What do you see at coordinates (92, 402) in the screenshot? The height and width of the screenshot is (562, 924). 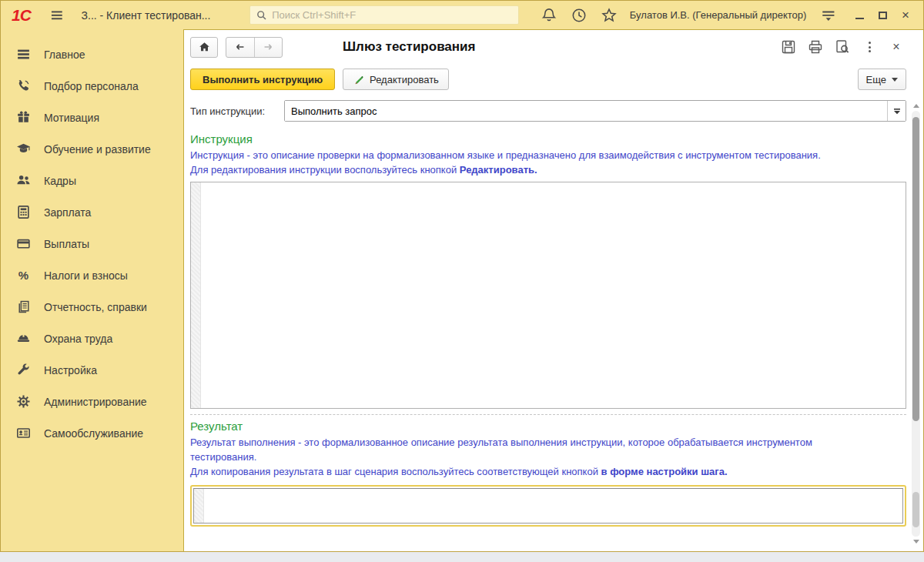 I see `sidebar-item-administration: Администрирование` at bounding box center [92, 402].